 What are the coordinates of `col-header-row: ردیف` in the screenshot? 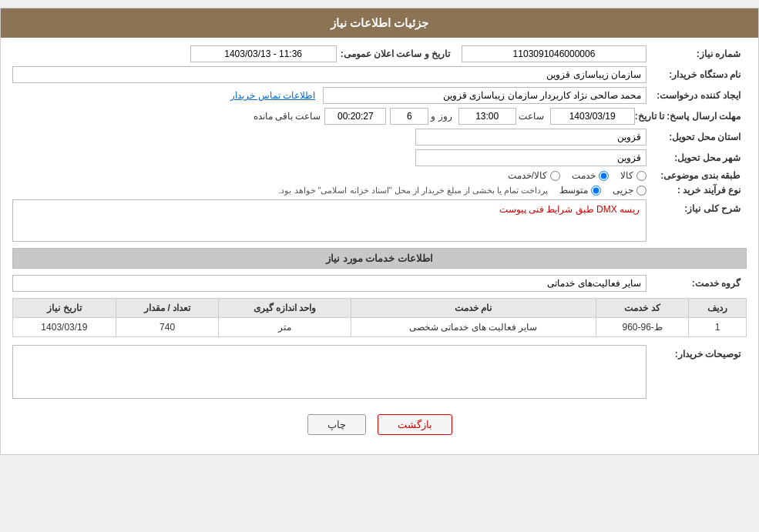 It's located at (718, 308).